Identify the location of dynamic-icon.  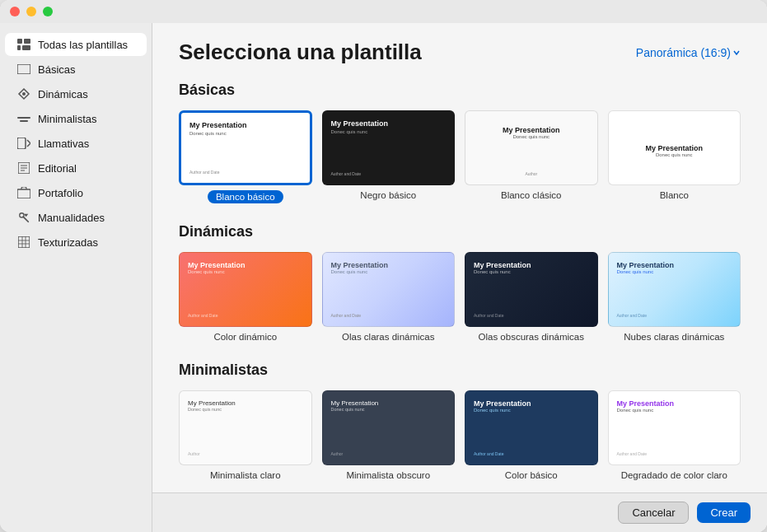
(24, 94).